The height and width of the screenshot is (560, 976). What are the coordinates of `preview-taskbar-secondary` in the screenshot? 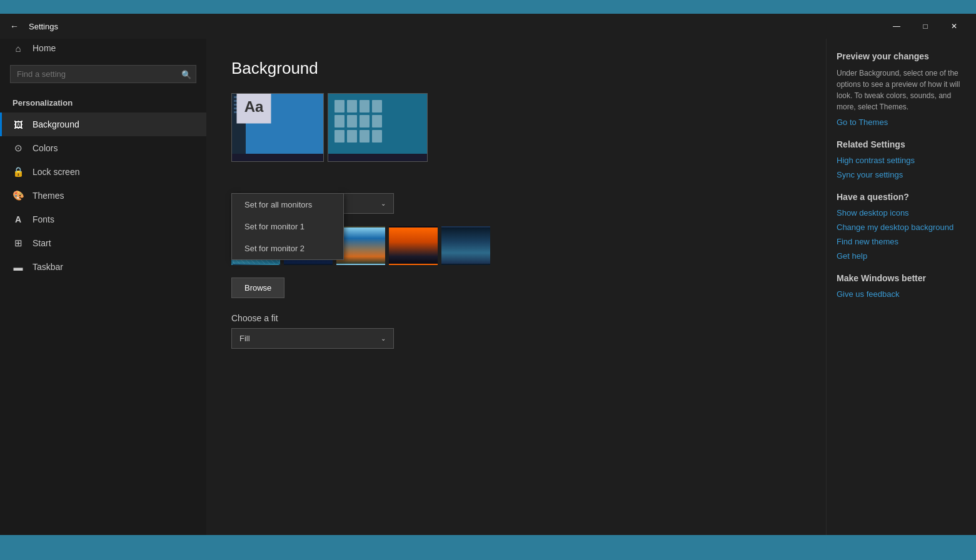 It's located at (378, 158).